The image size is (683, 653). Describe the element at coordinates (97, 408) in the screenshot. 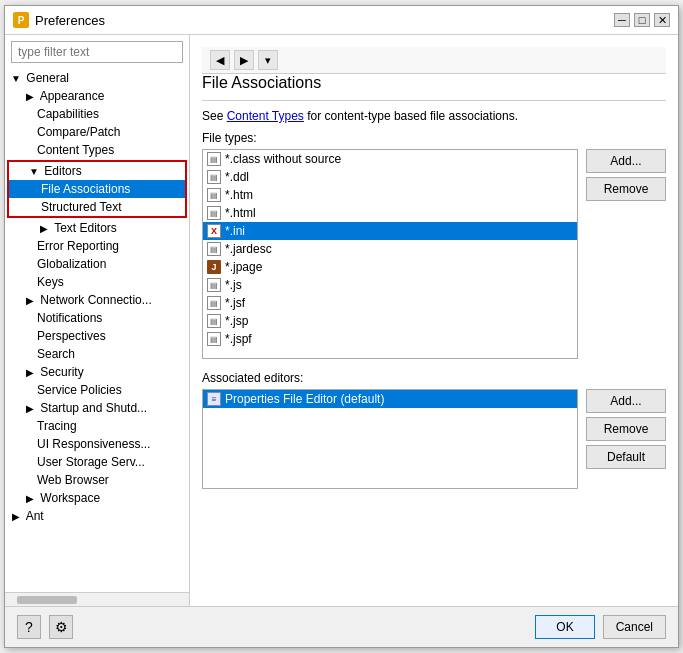

I see `tree-item-startup: ▶ Startup and Shutd...` at that location.